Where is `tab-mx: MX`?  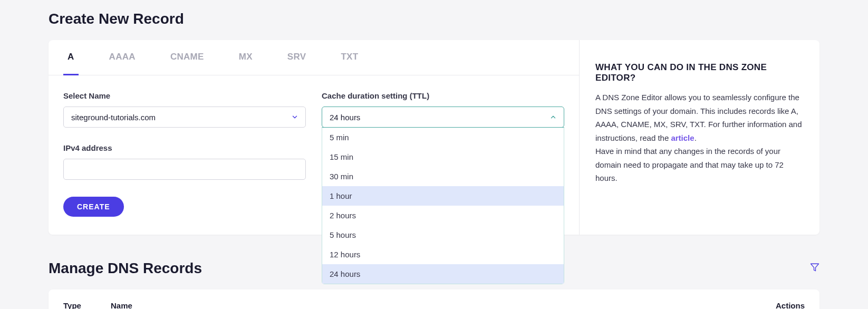
tab-mx: MX is located at coordinates (246, 58).